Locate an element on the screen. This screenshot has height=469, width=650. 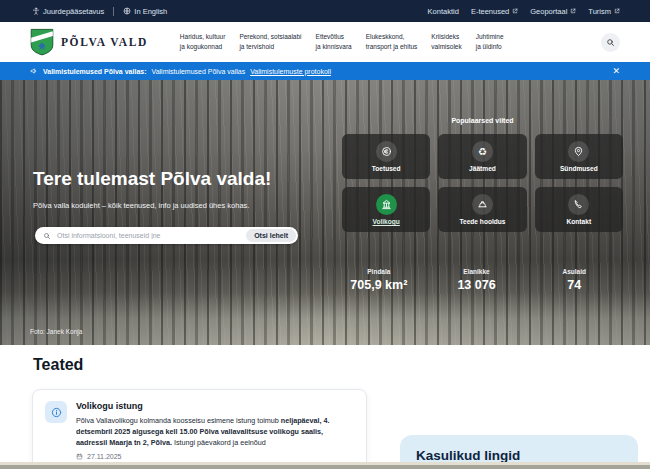
popular-links-title: Populaarsed viited is located at coordinates (482, 120).